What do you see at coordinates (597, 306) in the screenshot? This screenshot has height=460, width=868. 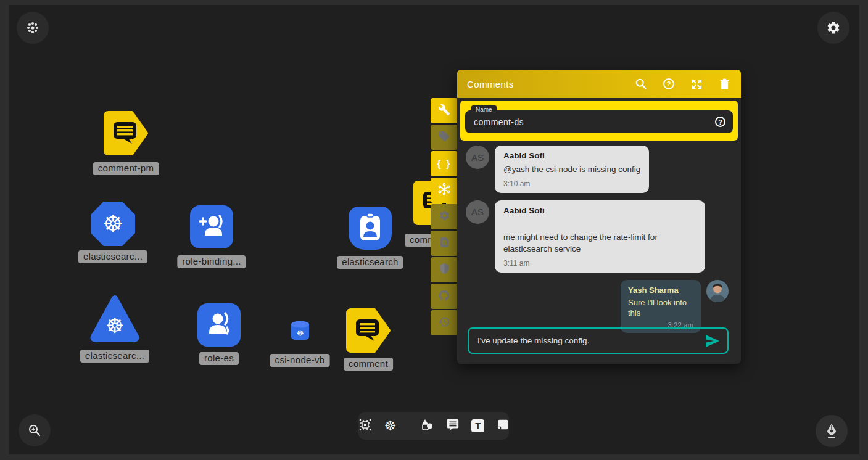 I see `message-row: Yash Sharma Sure I'll look into this 3:2…` at bounding box center [597, 306].